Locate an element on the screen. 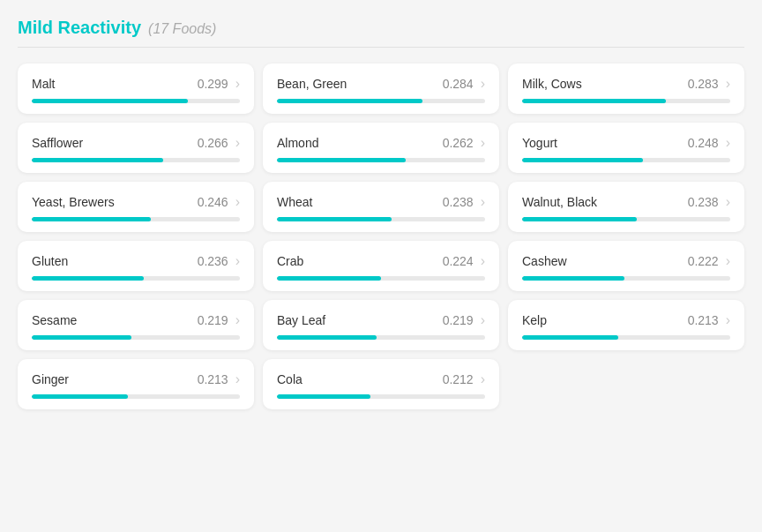 This screenshot has width=762, height=532. food-value: 0.248 is located at coordinates (704, 143).